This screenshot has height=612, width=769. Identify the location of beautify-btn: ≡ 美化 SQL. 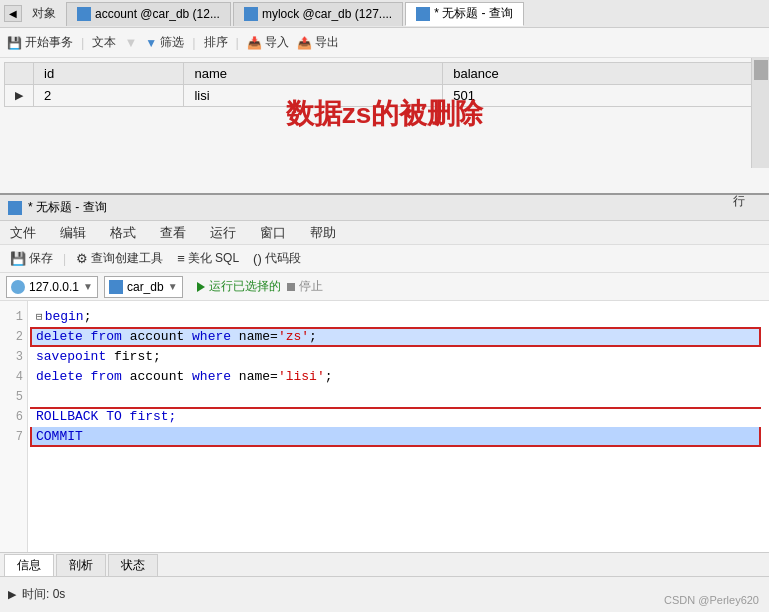
(208, 258).